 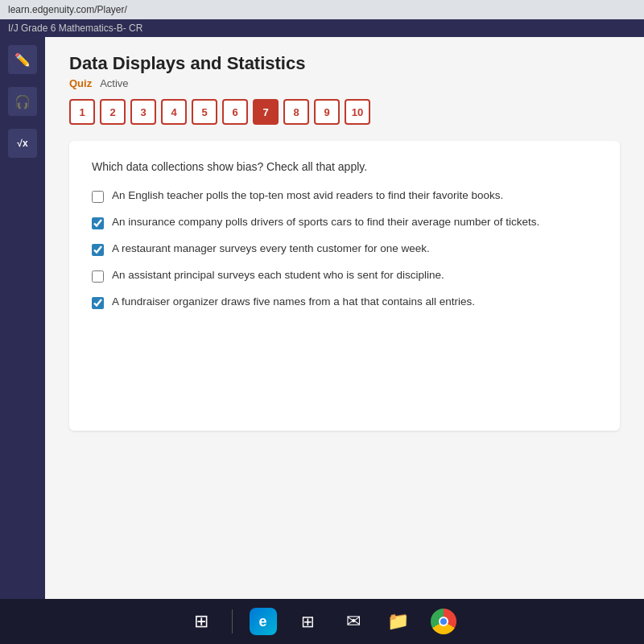 What do you see at coordinates (143, 112) in the screenshot?
I see `question-btn-3: 3` at bounding box center [143, 112].